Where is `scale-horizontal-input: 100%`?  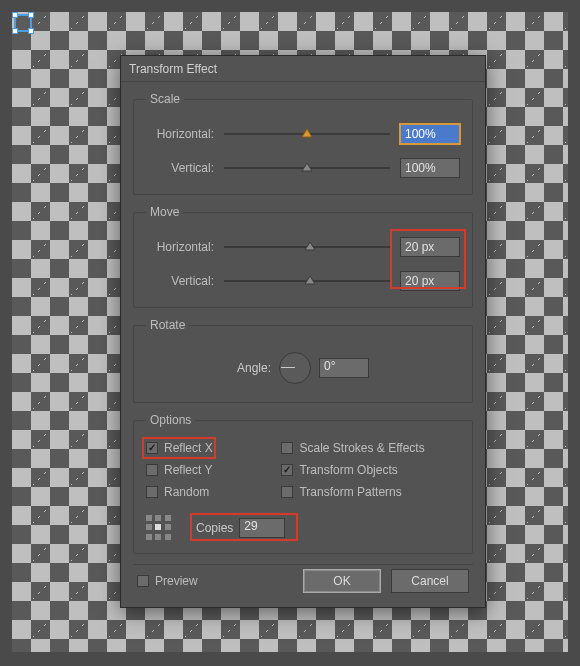
scale-horizontal-input: 100% is located at coordinates (430, 134).